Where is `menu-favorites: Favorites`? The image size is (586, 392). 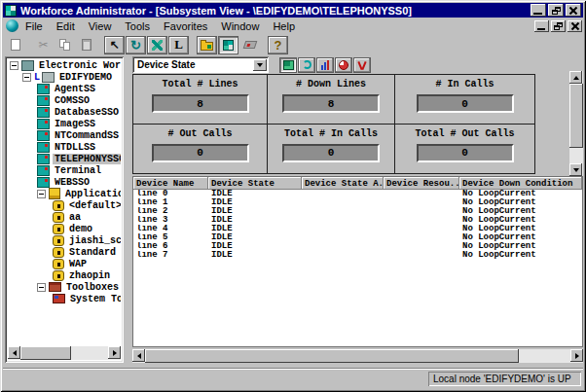
menu-favorites: Favorites is located at coordinates (185, 26).